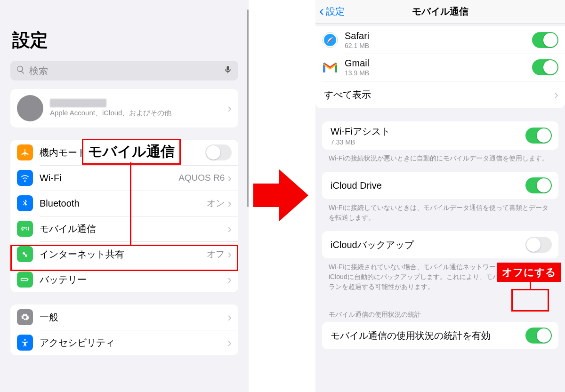  What do you see at coordinates (440, 280) in the screenshot?
I see `icloud-backup-footer: Wi-Fiに接続されていない場合、モバイル通信ネットワークを使用してiCloud…` at bounding box center [440, 280].